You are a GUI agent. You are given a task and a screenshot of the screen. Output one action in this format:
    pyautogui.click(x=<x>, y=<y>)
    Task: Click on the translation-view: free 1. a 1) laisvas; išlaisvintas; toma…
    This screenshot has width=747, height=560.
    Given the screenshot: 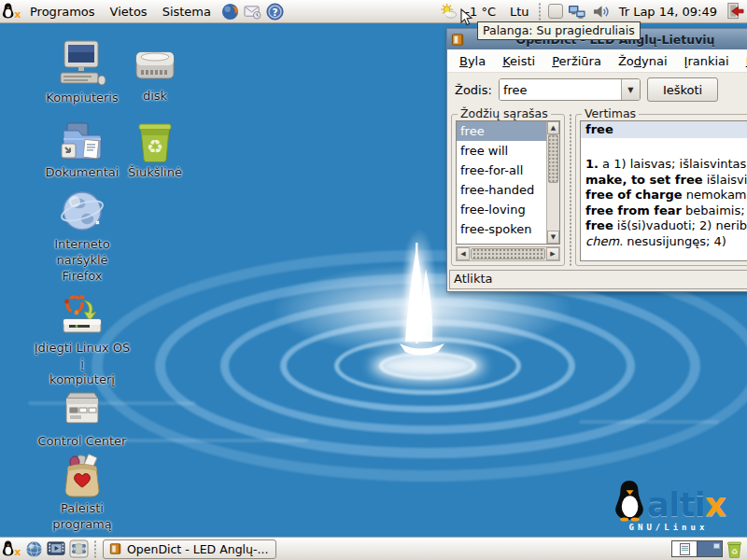 What is the action you would take?
    pyautogui.click(x=663, y=190)
    